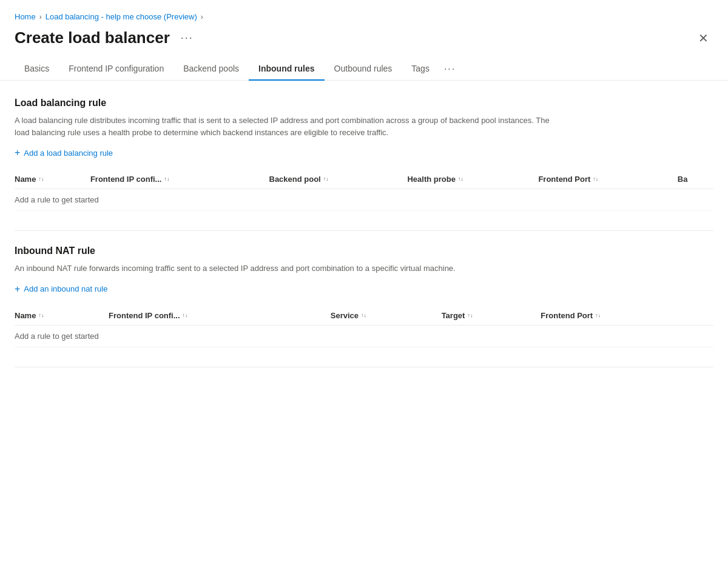 This screenshot has height=588, width=728. What do you see at coordinates (363, 69) in the screenshot?
I see `tab-outbound-rules: Outbound rules` at bounding box center [363, 69].